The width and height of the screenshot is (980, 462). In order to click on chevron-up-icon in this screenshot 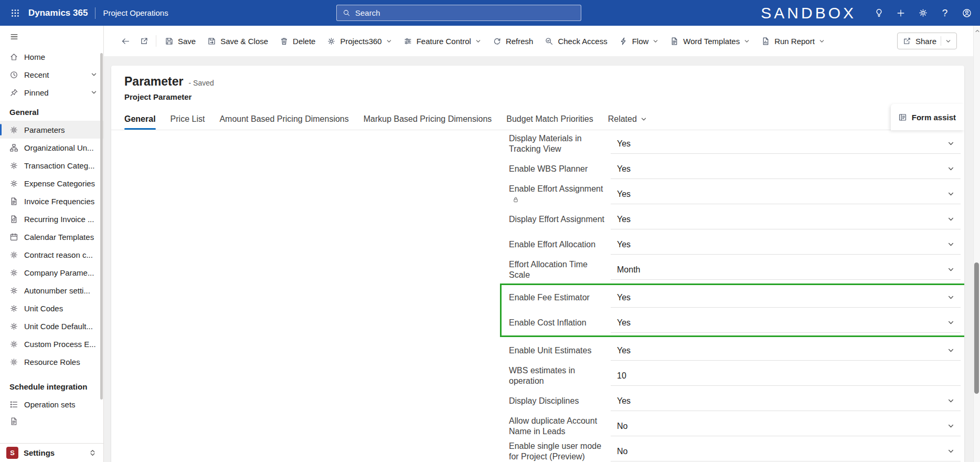, I will do `click(977, 31)`.